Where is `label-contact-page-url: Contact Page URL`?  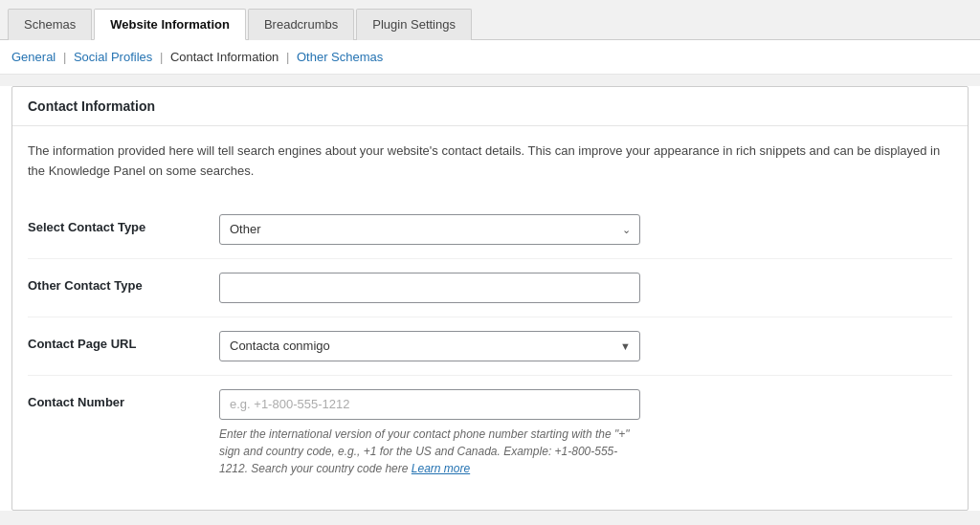
label-contact-page-url: Contact Page URL is located at coordinates (123, 340).